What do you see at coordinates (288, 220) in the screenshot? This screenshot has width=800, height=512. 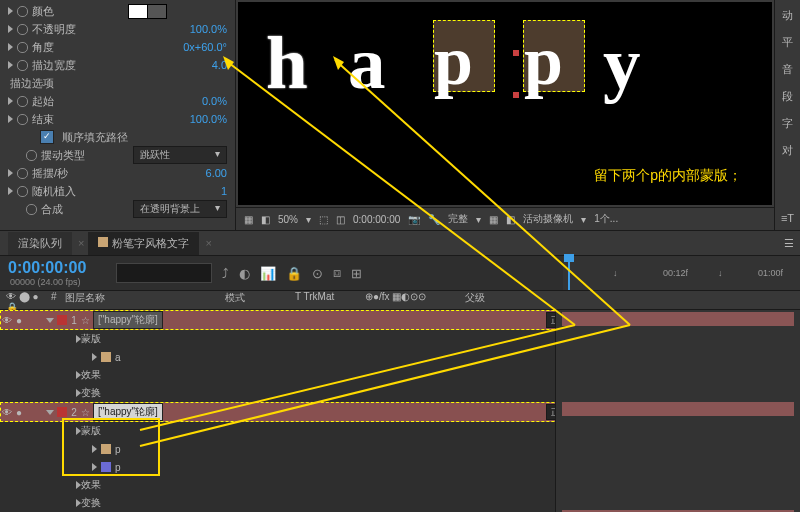 I see `zoom-dropdown: 50%` at bounding box center [288, 220].